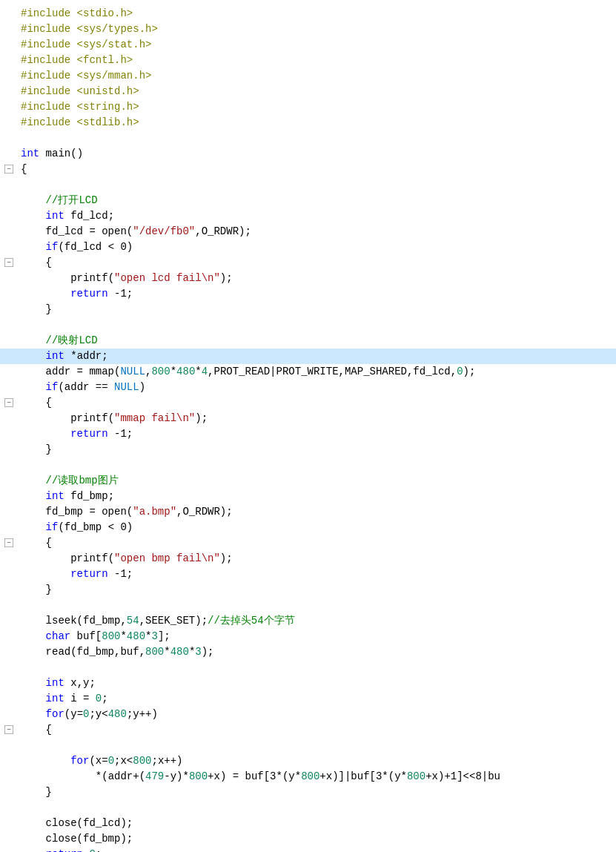 This screenshot has width=616, height=852. What do you see at coordinates (64, 850) in the screenshot?
I see `token-kw: return` at bounding box center [64, 850].